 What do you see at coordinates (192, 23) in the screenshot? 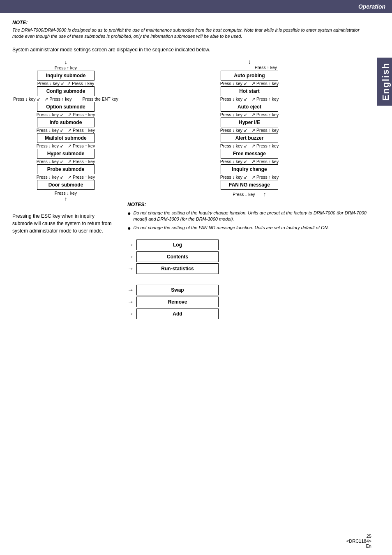
I see `note-title: NOTE:` at bounding box center [192, 23].